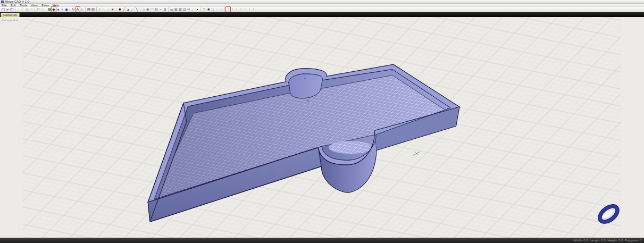 The height and width of the screenshot is (243, 644). Describe the element at coordinates (23, 5) in the screenshot. I see `menu-tools: Tools` at that location.